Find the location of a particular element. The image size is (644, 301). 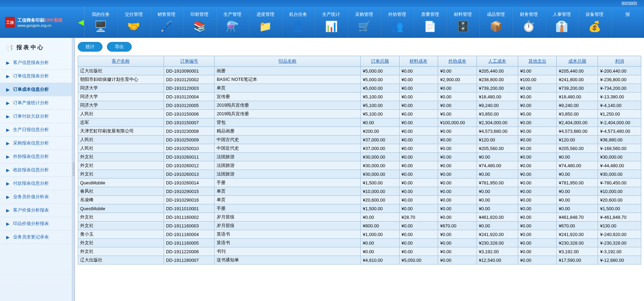

table-row: 外文社DD-1911160003岁月留痕¥800.00¥0.00¥670.00¥… is located at coordinates (360, 226).